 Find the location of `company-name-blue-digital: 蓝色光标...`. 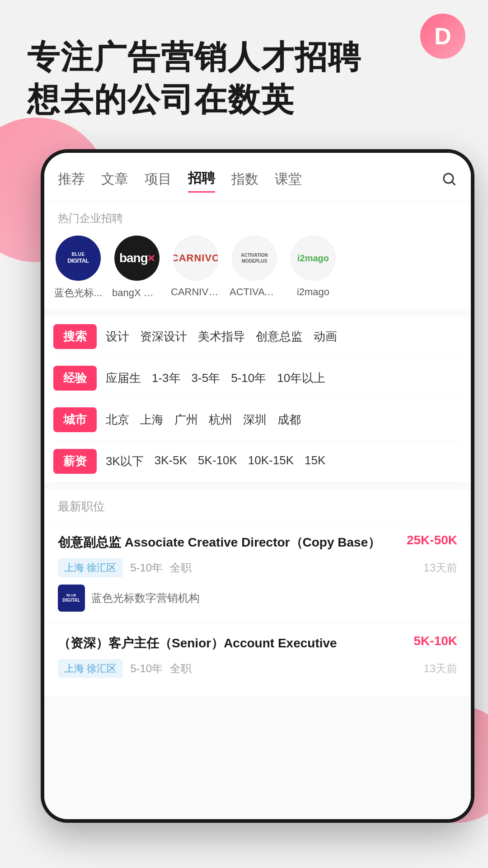

company-name-blue-digital: 蓝色光标... is located at coordinates (78, 293).